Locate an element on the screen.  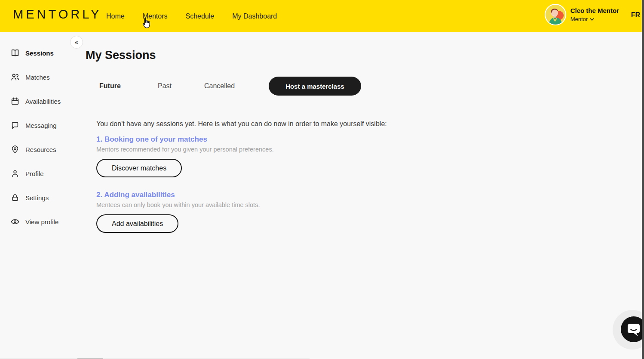
sidebar-label: Resources is located at coordinates (41, 150).